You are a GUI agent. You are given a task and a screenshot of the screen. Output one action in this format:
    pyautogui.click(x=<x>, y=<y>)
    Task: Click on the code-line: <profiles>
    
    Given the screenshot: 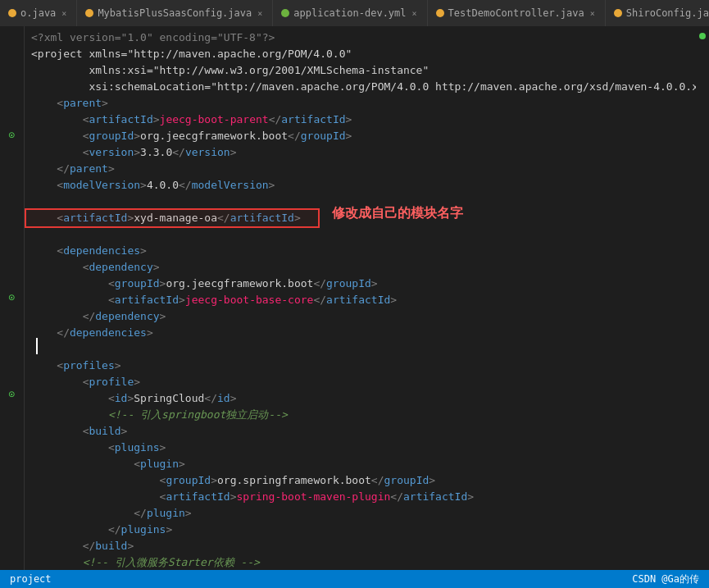 What is the action you would take?
    pyautogui.click(x=361, y=366)
    